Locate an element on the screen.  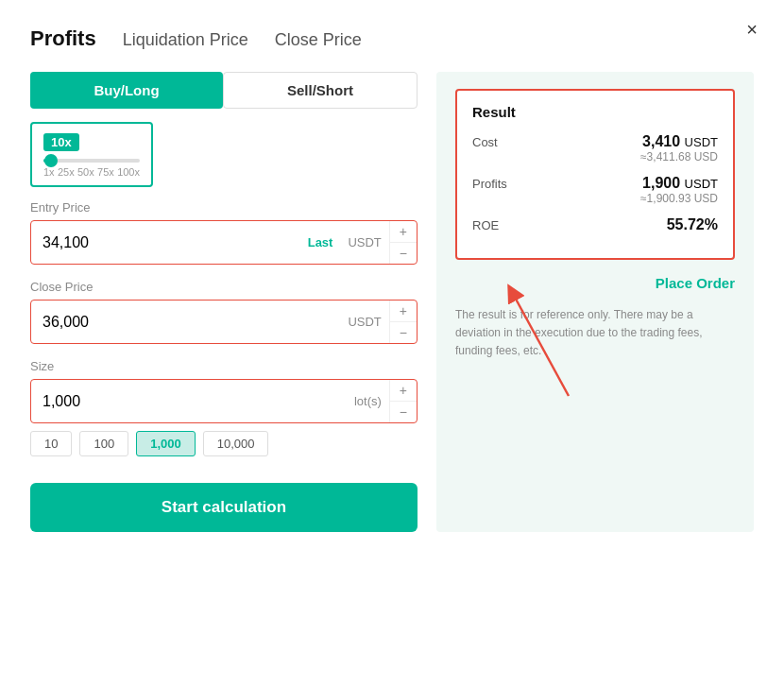
sell-short-button: Sell/Short is located at coordinates (320, 91).